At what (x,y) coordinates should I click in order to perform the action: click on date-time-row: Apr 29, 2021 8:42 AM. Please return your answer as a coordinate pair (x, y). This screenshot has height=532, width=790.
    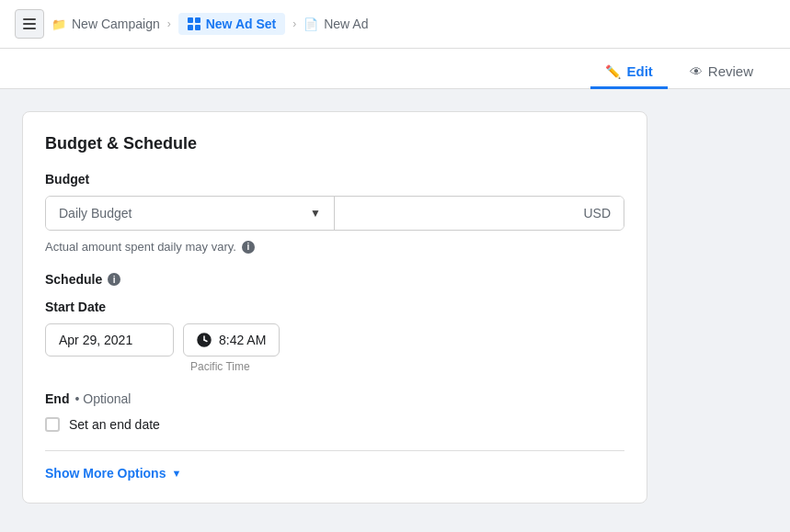
    Looking at the image, I should click on (335, 340).